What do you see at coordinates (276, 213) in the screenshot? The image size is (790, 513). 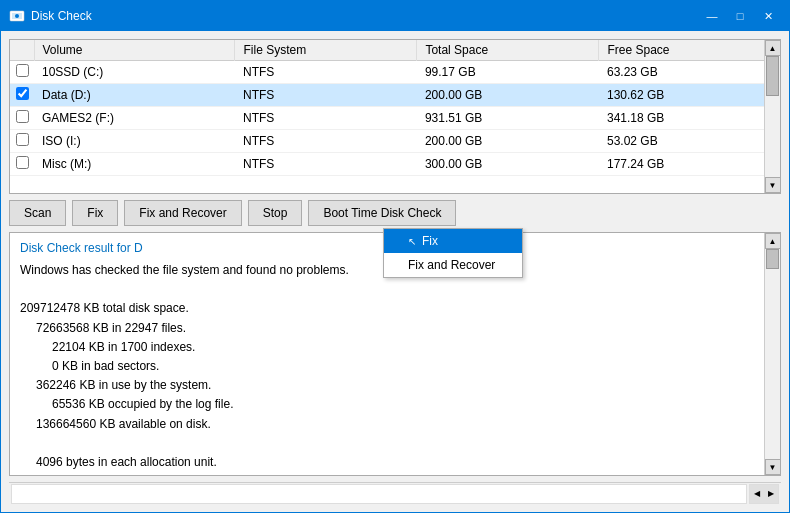 I see `stop-button: Stop` at bounding box center [276, 213].